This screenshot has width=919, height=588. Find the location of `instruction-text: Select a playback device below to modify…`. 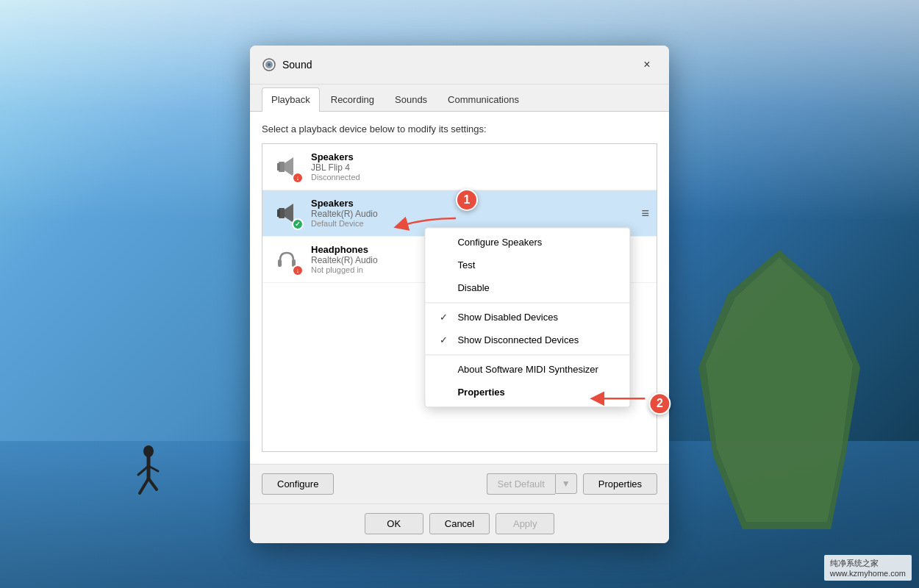

instruction-text: Select a playback device below to modify… is located at coordinates (460, 129).